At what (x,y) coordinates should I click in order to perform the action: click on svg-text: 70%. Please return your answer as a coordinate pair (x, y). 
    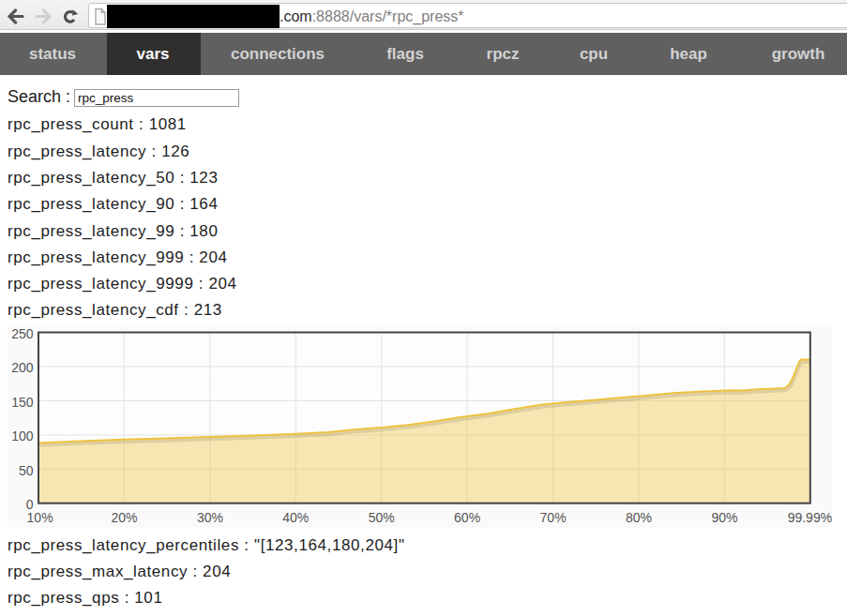
    Looking at the image, I should click on (553, 518).